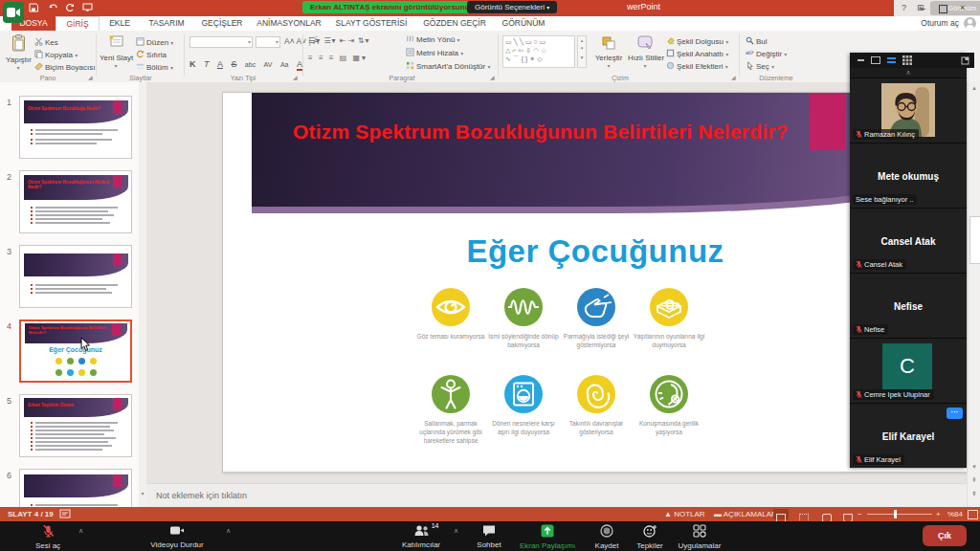  What do you see at coordinates (289, 23) in the screenshot?
I see `tab-animasyonlar: ANİMASYONLAR` at bounding box center [289, 23].